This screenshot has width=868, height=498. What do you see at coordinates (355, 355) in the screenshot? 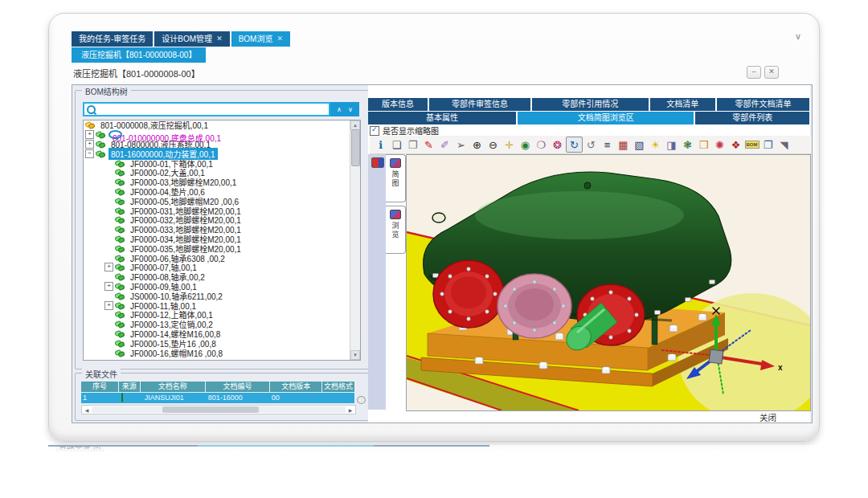
I see `scroll-down-icon: ▼` at bounding box center [355, 355].